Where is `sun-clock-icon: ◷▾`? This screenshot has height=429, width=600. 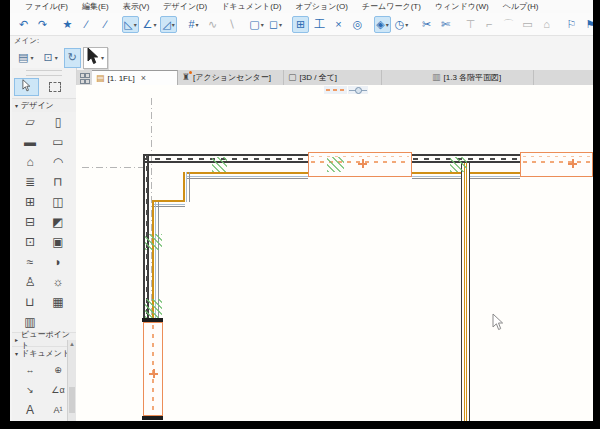 sun-clock-icon: ◷▾ is located at coordinates (402, 24).